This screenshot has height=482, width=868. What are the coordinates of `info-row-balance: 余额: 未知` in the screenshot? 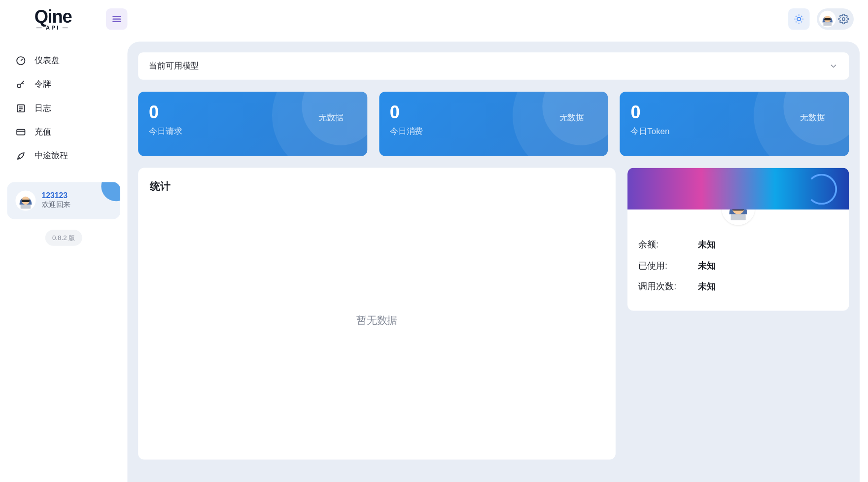 It's located at (738, 245).